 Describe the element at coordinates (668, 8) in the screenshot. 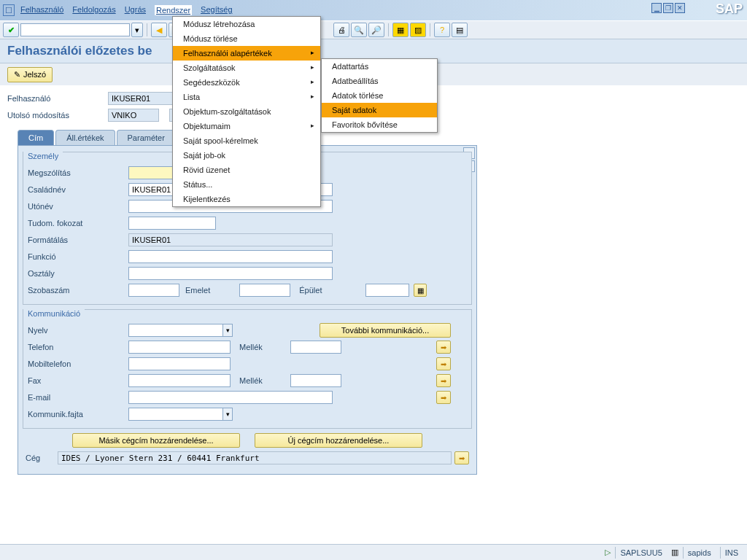

I see `maximize-icon: ❐` at that location.